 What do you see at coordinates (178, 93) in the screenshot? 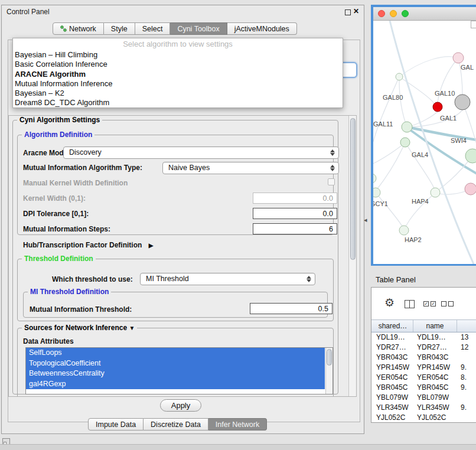
I see `algorithm-option: Bayesian – K2` at bounding box center [178, 93].